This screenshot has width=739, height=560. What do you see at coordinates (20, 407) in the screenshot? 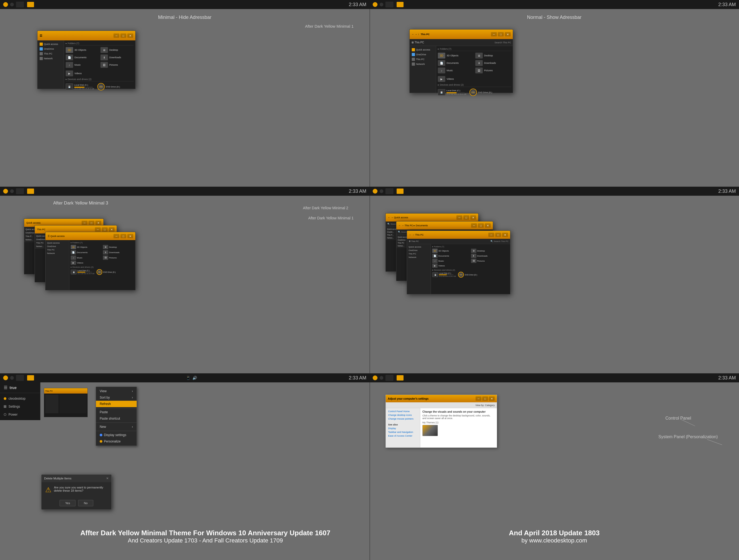
I see `start-item-settings: Settings` at bounding box center [20, 407].